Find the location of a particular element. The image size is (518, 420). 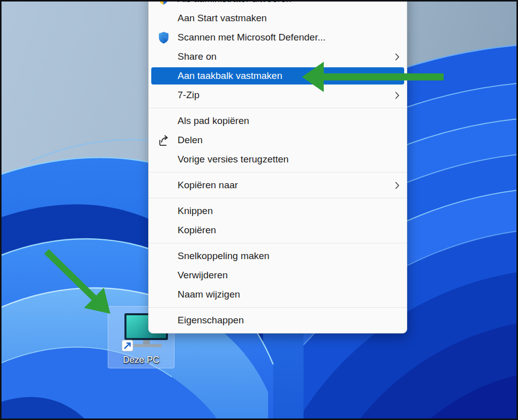

shortcut-arrow-icon is located at coordinates (127, 346).